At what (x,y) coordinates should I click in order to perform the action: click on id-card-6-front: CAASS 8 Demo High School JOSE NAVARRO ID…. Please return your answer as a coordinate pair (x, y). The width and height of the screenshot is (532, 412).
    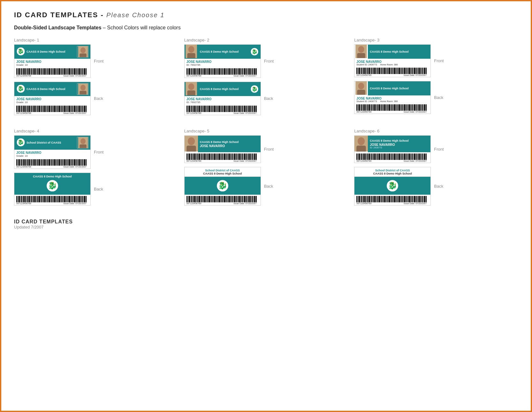
    Looking at the image, I should click on (392, 149).